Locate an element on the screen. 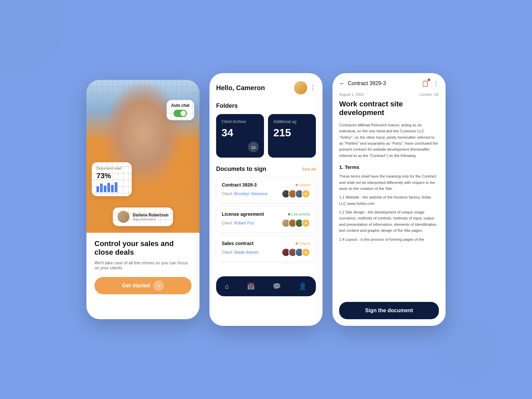  add-avatar-btn-3: + is located at coordinates (306, 252).